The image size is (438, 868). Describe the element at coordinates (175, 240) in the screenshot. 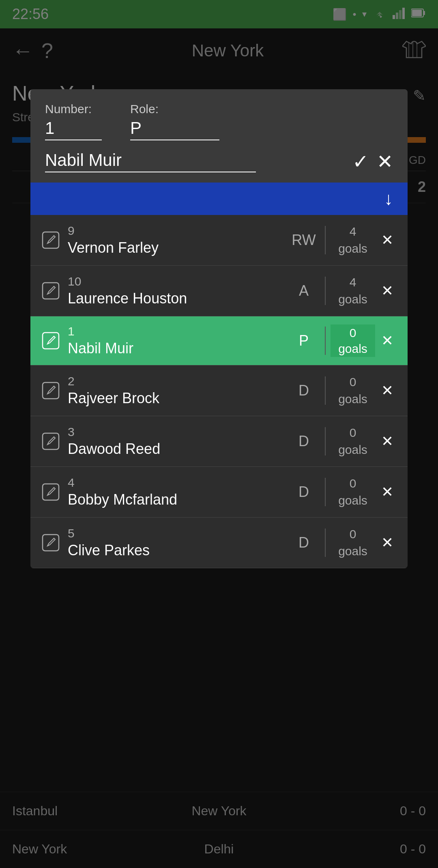

I see `player-info: 9 Vernon Farley` at that location.